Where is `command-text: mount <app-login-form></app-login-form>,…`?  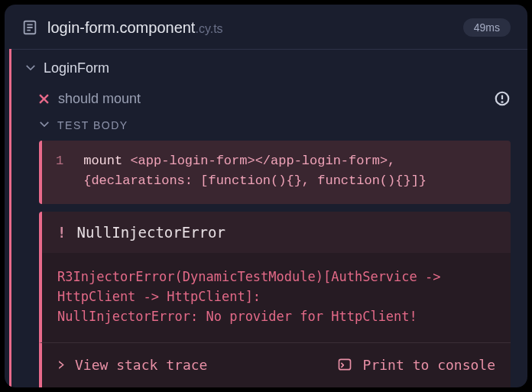 command-text: mount <app-login-form></app-login-form>,… is located at coordinates (290, 171).